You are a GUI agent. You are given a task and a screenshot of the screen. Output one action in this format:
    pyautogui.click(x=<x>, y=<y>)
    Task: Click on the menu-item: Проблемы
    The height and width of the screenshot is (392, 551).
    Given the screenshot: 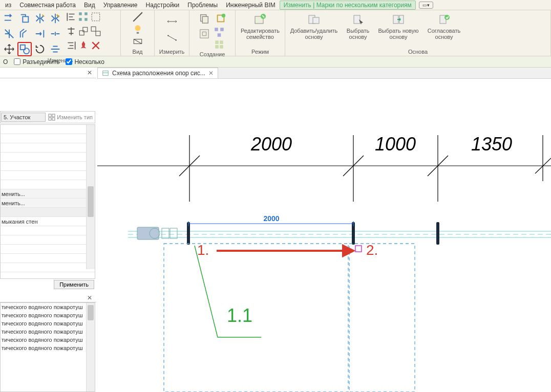 What is the action you would take?
    pyautogui.click(x=203, y=5)
    